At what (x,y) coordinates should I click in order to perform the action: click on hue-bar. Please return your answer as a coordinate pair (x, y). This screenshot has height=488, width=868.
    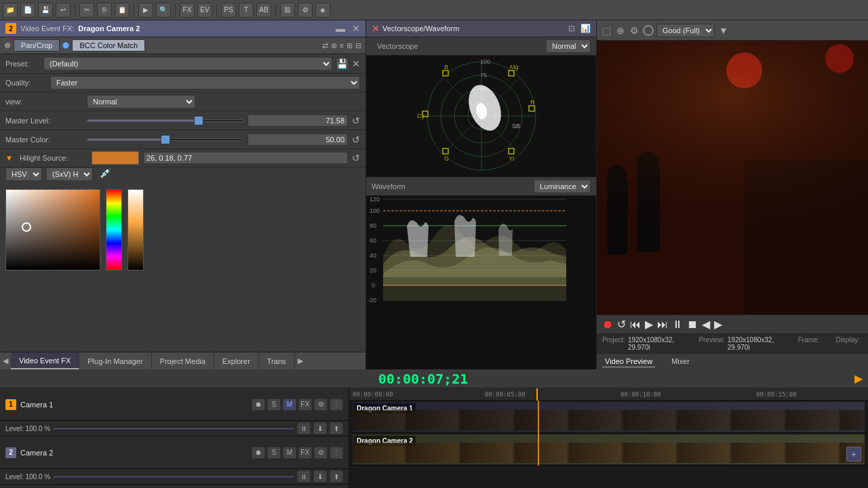
    Looking at the image, I should click on (114, 230).